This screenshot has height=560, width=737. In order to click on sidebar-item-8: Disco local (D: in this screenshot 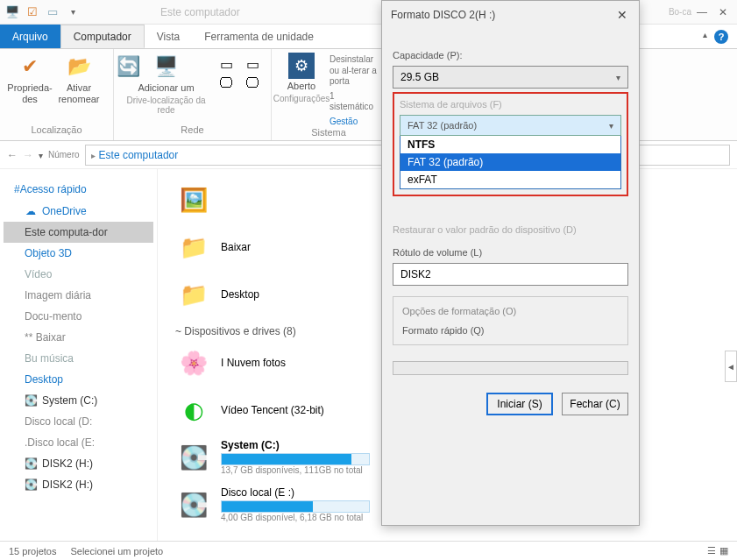, I will do `click(79, 422)`.